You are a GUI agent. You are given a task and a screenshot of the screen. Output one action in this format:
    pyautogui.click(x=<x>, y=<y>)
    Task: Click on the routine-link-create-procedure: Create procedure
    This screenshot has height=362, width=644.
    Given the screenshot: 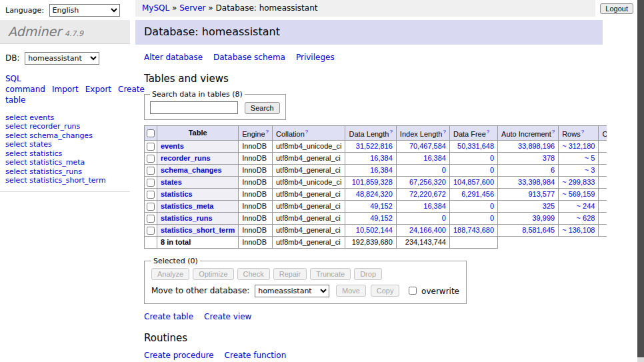 What is the action you would take?
    pyautogui.click(x=179, y=355)
    